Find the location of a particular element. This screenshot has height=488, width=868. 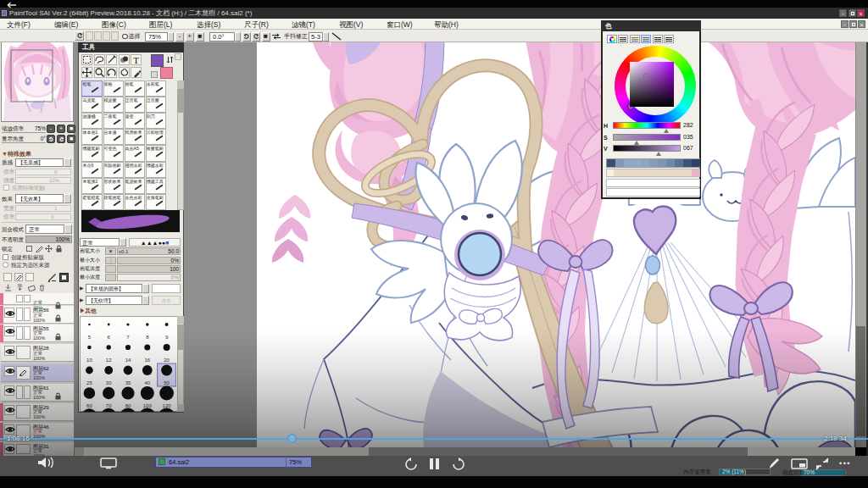

svg-text: 9 is located at coordinates (167, 337).